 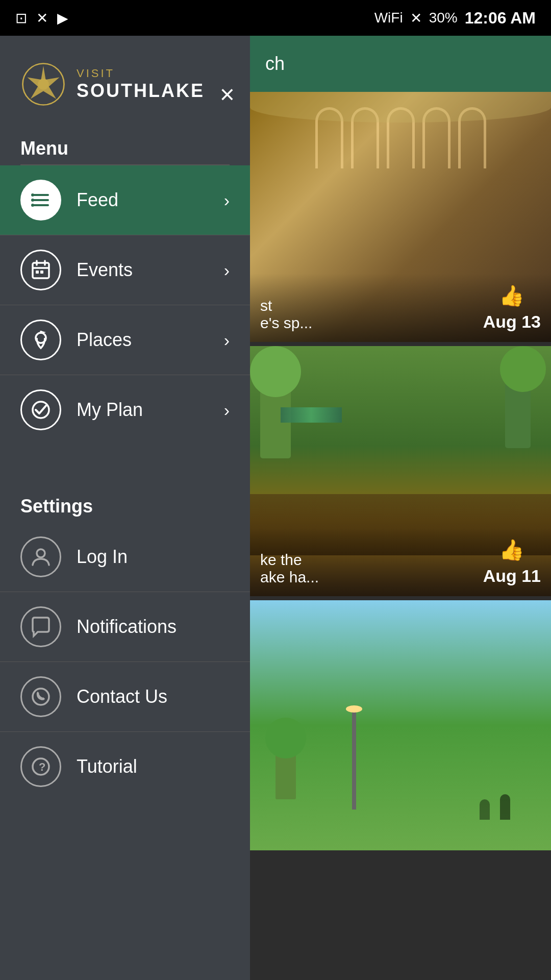 I want to click on places-icon, so click(x=41, y=340).